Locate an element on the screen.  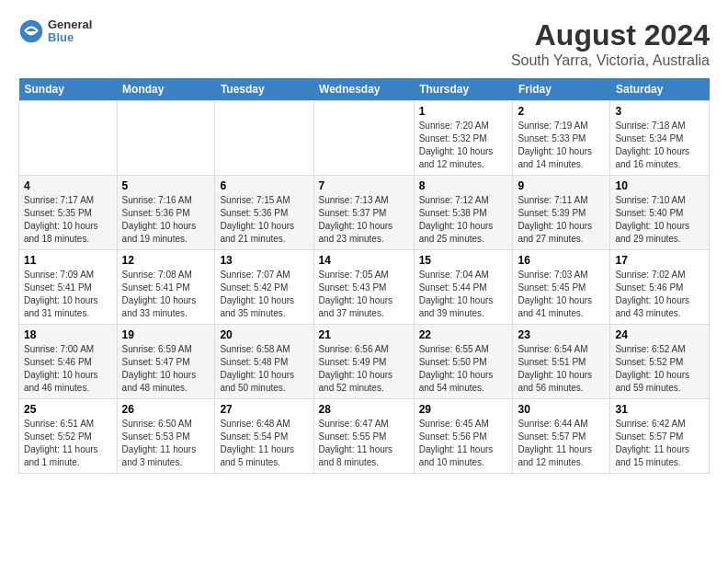
day-number: 3 is located at coordinates (660, 111).